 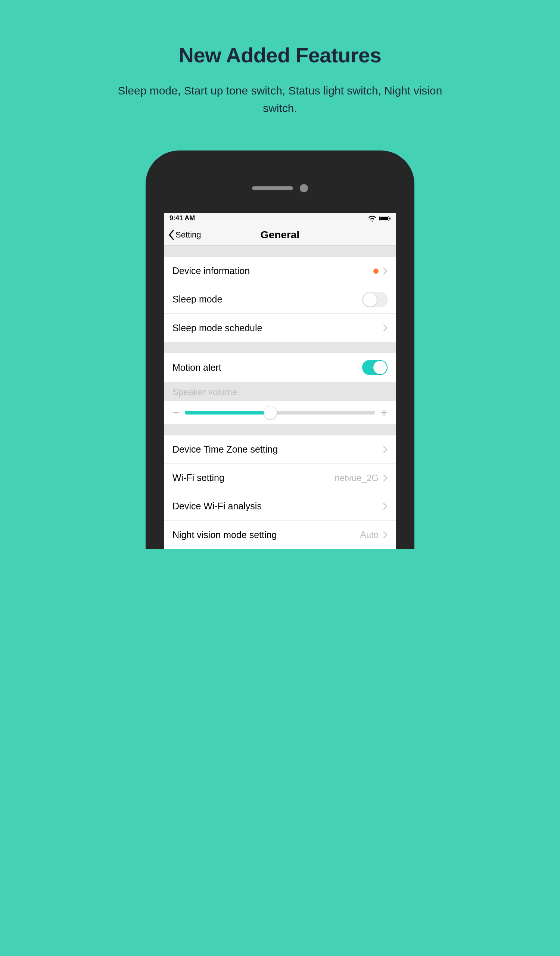 What do you see at coordinates (197, 299) in the screenshot?
I see `row-label: Sleep mode` at bounding box center [197, 299].